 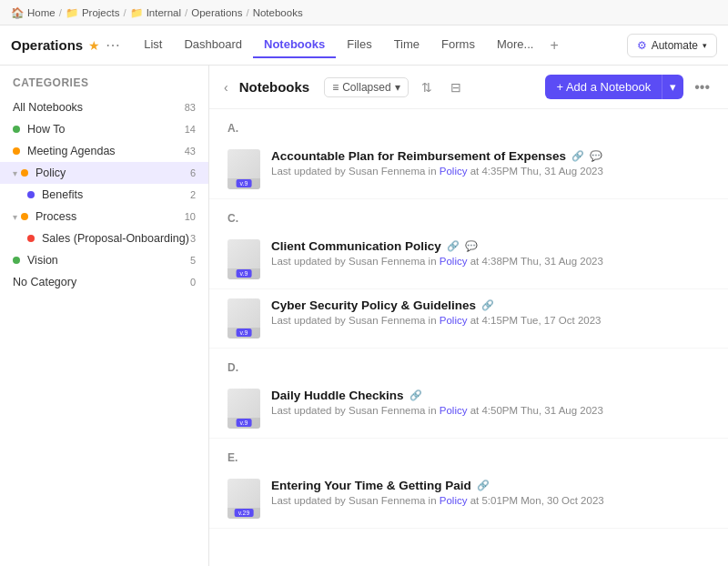 I want to click on automate-icon: ⚙, so click(x=642, y=45).